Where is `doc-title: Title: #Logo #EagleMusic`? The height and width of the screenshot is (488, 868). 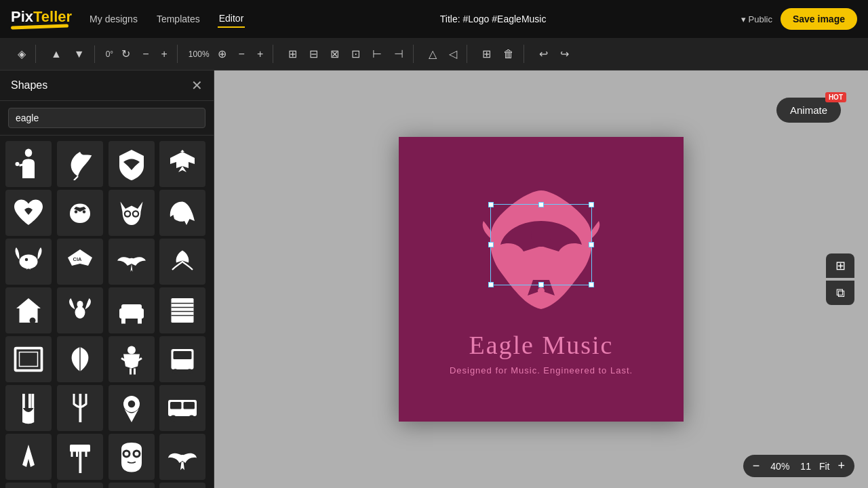 doc-title: Title: #Logo #EagleMusic is located at coordinates (493, 19).